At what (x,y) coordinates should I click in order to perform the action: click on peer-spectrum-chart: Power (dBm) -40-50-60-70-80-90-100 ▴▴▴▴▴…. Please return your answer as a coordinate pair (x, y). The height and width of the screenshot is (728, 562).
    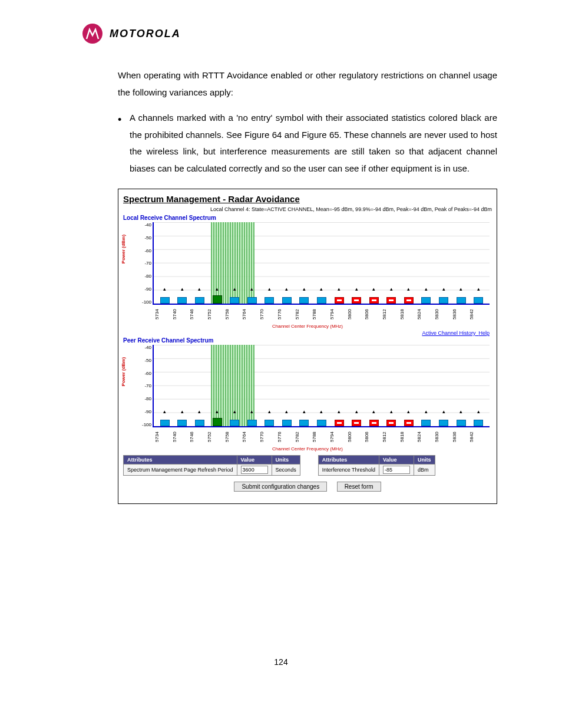
    Looking at the image, I should click on (308, 395).